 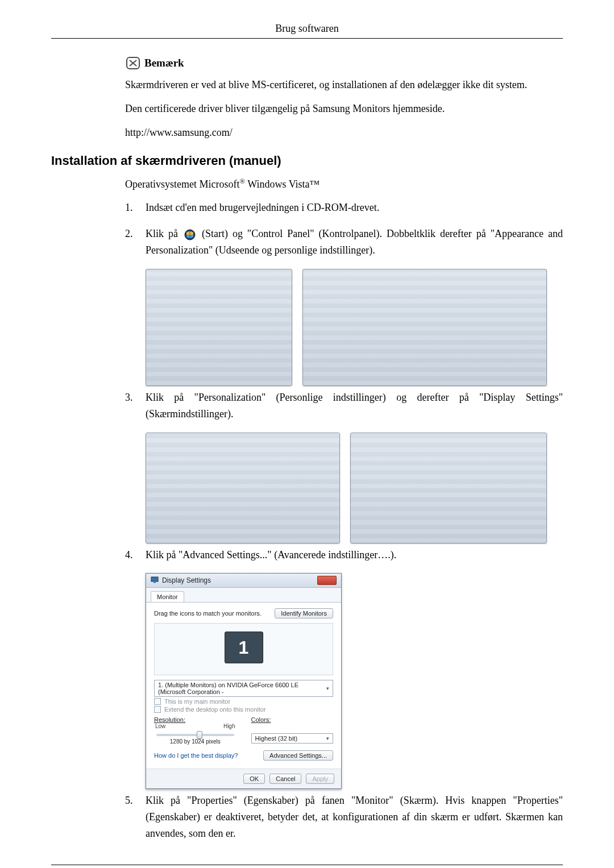 I want to click on slider-thumb, so click(x=200, y=735).